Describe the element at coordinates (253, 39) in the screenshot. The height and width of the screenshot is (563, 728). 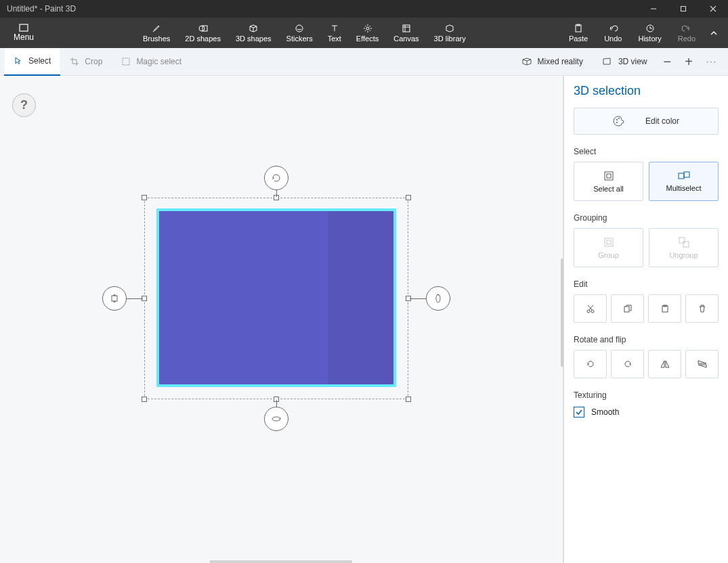
I see `3d-shapes-label: 3D shapes` at that location.